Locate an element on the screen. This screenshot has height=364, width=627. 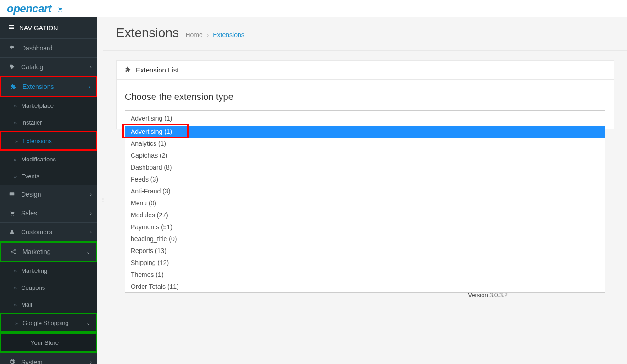
share-icon is located at coordinates (13, 252).